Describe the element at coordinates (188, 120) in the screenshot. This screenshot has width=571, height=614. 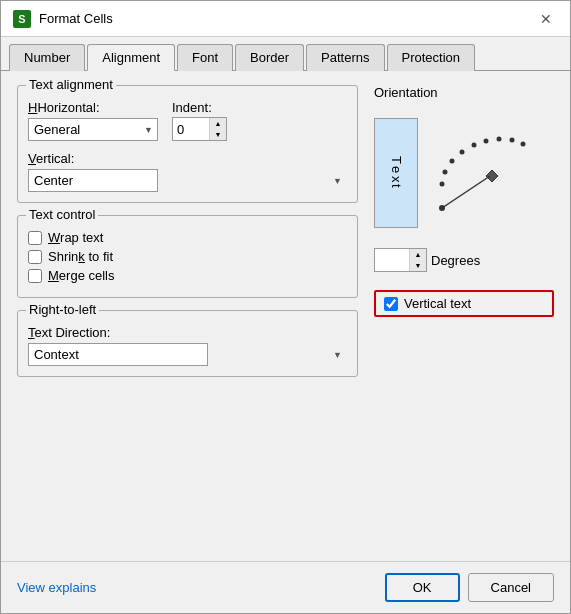
I see `horizontal-indent-row: HHorizontal: General Indent:` at that location.